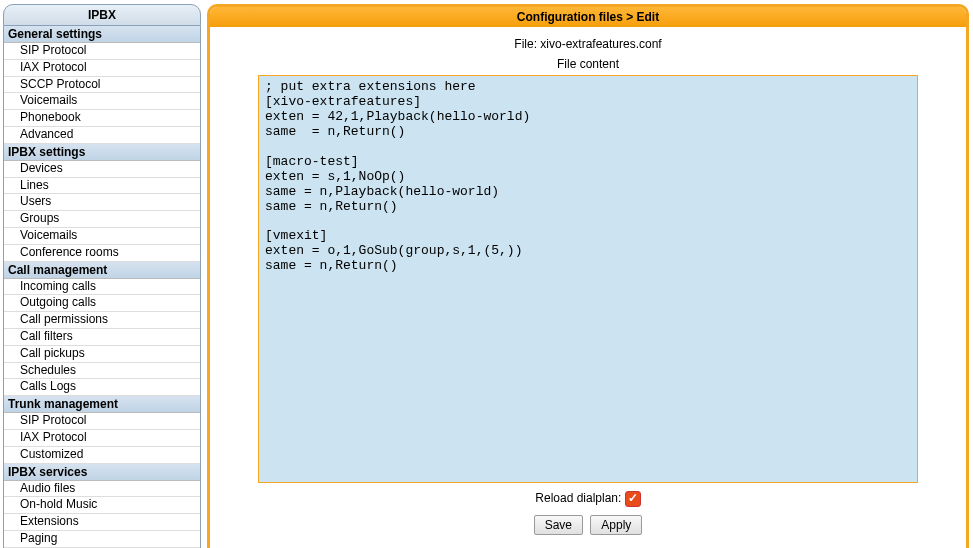 Image resolution: width=973 pixels, height=548 pixels. What do you see at coordinates (102, 136) in the screenshot?
I see `sidebar-item: Advanced` at bounding box center [102, 136].